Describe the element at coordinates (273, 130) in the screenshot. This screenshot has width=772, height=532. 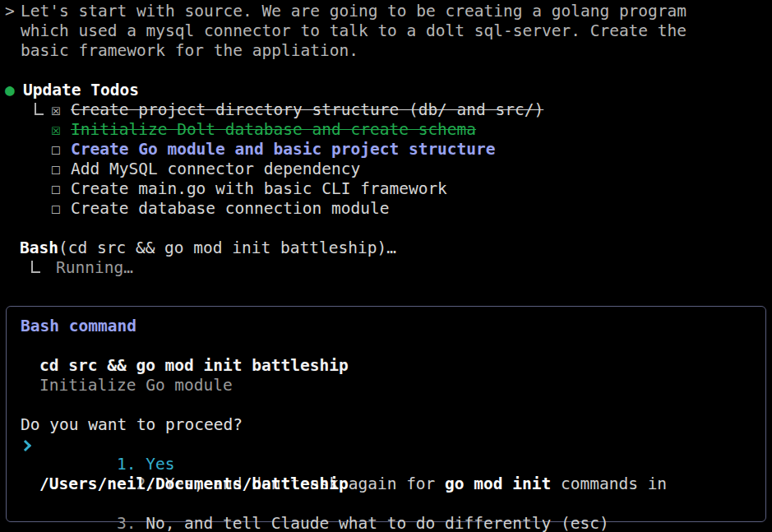
I see `todo-label: Initialize Dolt database and create sche…` at that location.